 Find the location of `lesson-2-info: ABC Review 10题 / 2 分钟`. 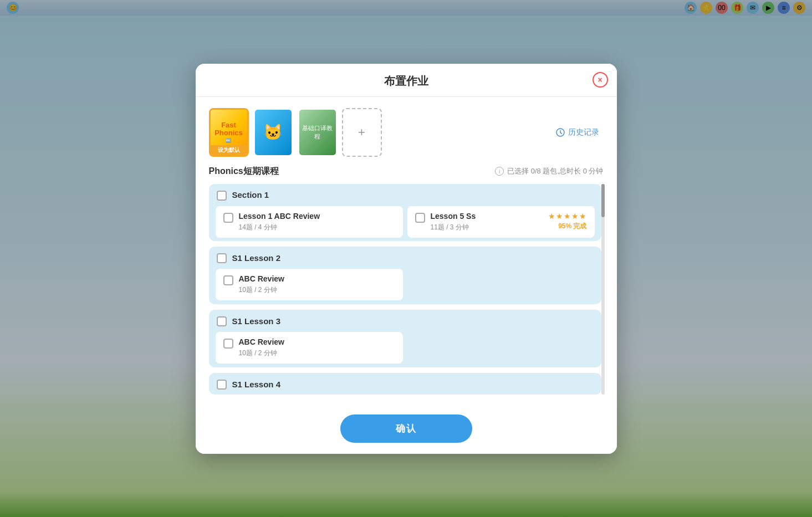

lesson-2-info: ABC Review 10题 / 2 分钟 is located at coordinates (317, 285).